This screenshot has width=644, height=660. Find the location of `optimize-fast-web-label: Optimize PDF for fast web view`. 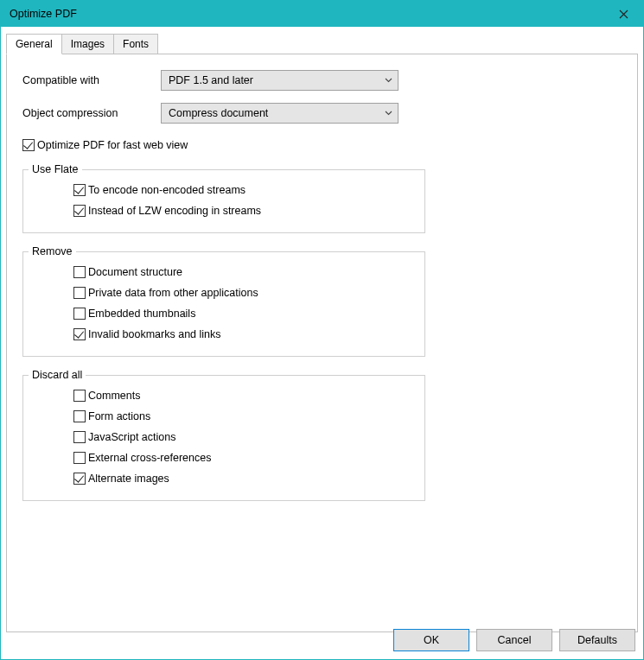

optimize-fast-web-label: Optimize PDF for fast web view is located at coordinates (112, 145).